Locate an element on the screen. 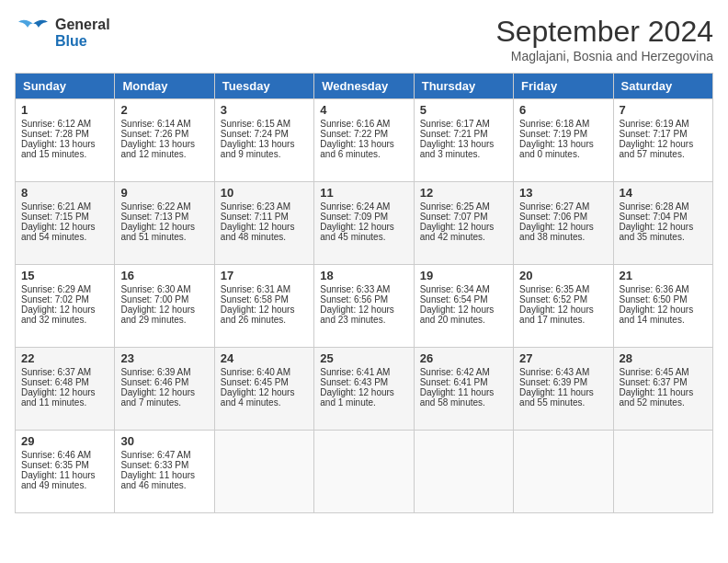 This screenshot has width=728, height=563. sunset: Sunset: 6:54 PM is located at coordinates (454, 300).